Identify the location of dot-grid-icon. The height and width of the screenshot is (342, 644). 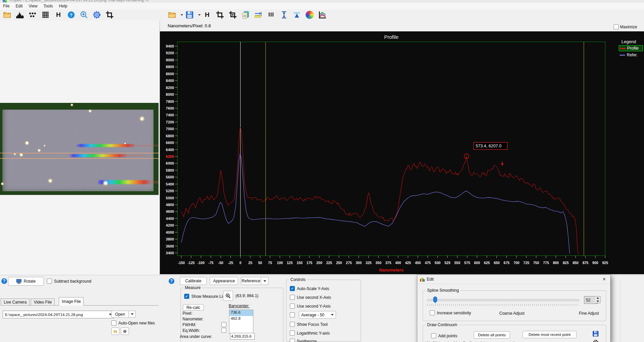
(33, 15).